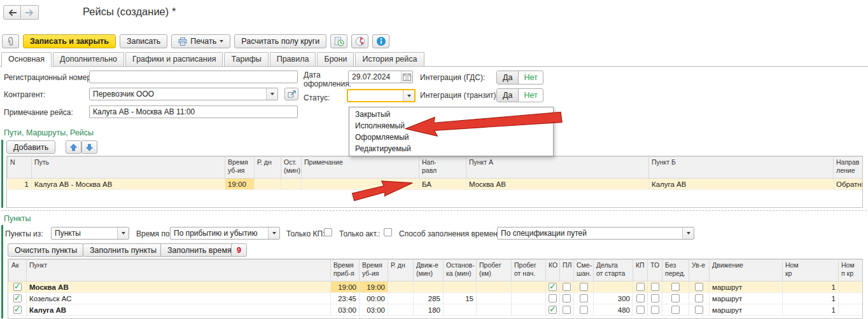 The width and height of the screenshot is (868, 319). What do you see at coordinates (435, 184) in the screenshot?
I see `table-row: 1 Калуга АВ - Москва АВ 19:00 БА Москва …` at bounding box center [435, 184].